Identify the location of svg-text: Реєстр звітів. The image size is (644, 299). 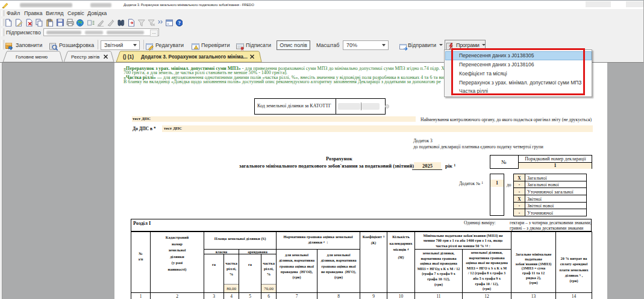
(86, 57).